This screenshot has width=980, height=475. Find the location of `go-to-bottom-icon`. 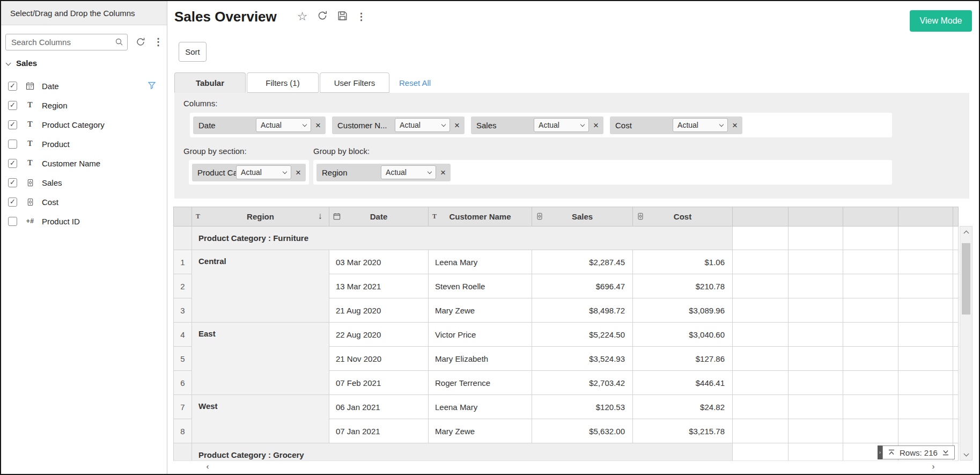

go-to-bottom-icon is located at coordinates (946, 452).